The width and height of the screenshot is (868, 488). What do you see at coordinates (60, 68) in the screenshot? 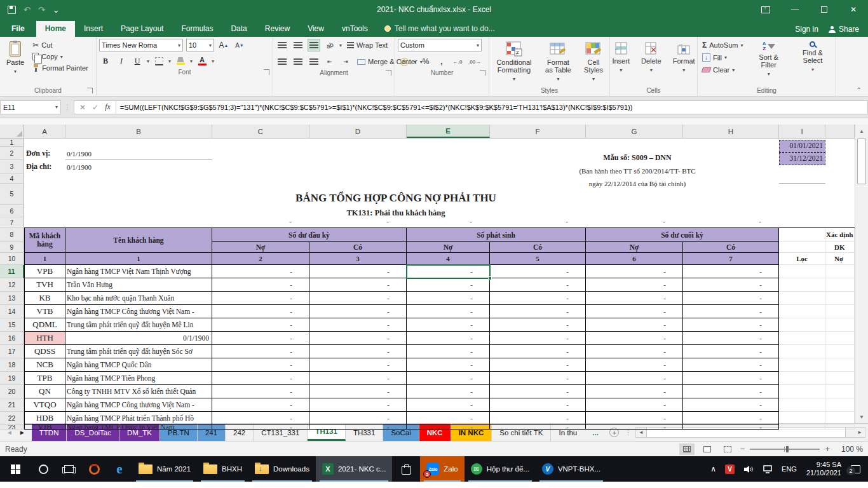
I see `format-painter-button: Format Painter` at bounding box center [60, 68].